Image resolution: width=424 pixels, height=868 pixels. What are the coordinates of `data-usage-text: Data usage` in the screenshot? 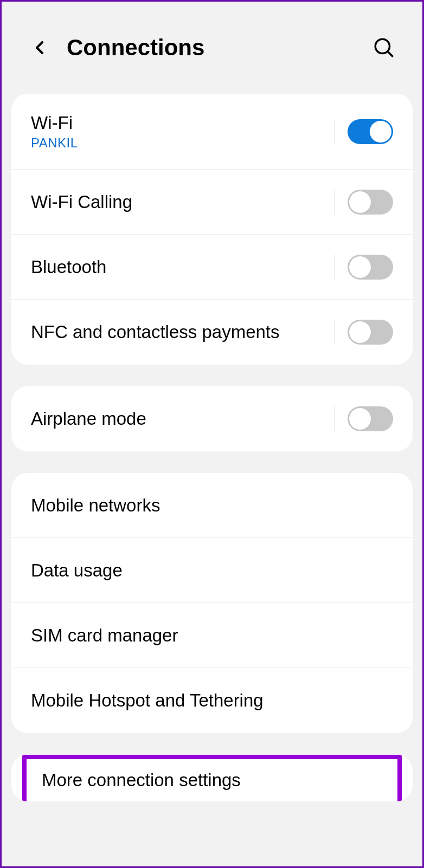 It's located at (212, 571).